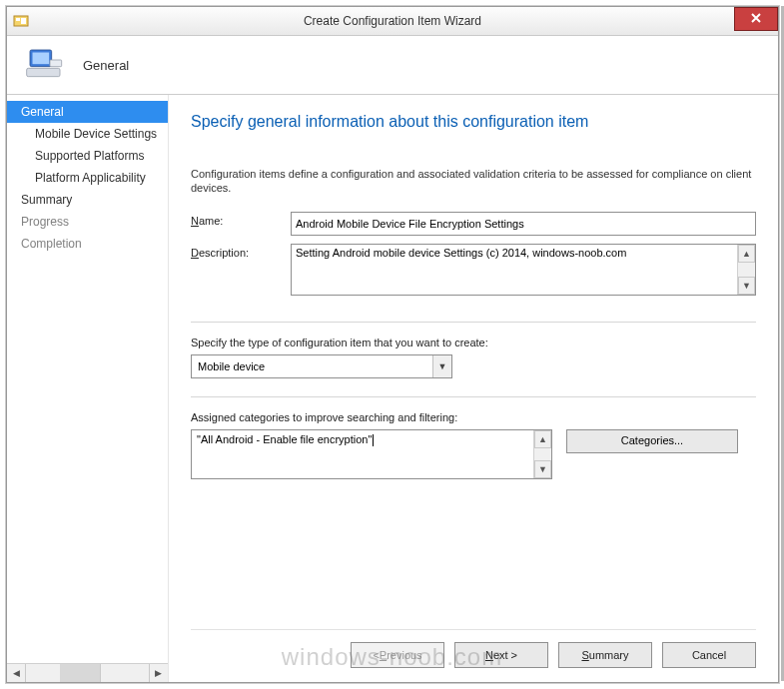  What do you see at coordinates (52, 244) in the screenshot?
I see `sidebar-item-label: Completion` at bounding box center [52, 244].